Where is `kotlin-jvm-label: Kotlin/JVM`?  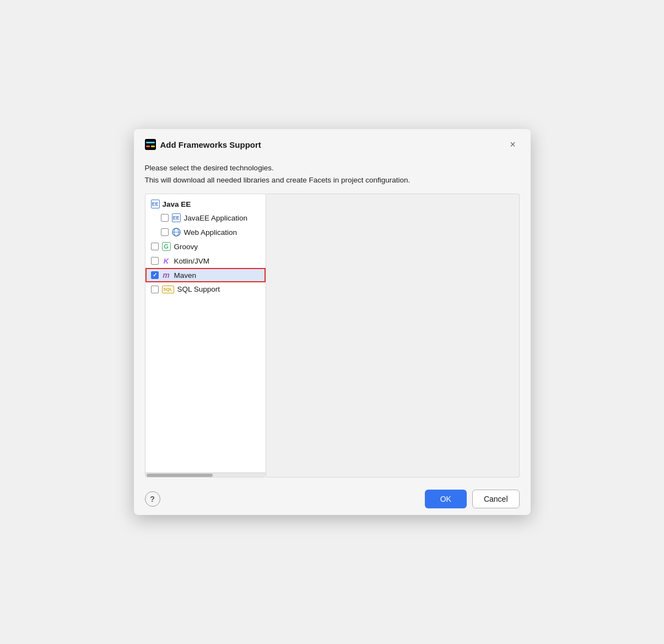
kotlin-jvm-label: Kotlin/JVM is located at coordinates (192, 261).